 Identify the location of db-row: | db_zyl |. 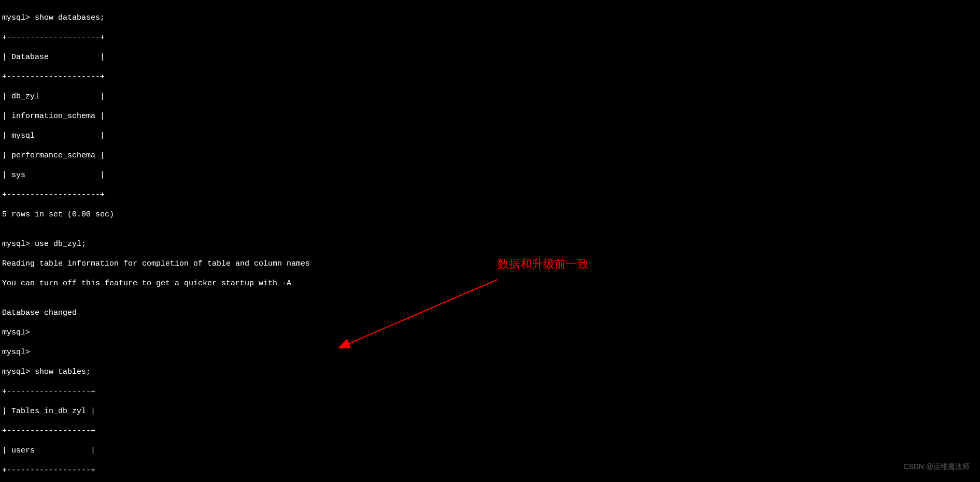
(490, 96).